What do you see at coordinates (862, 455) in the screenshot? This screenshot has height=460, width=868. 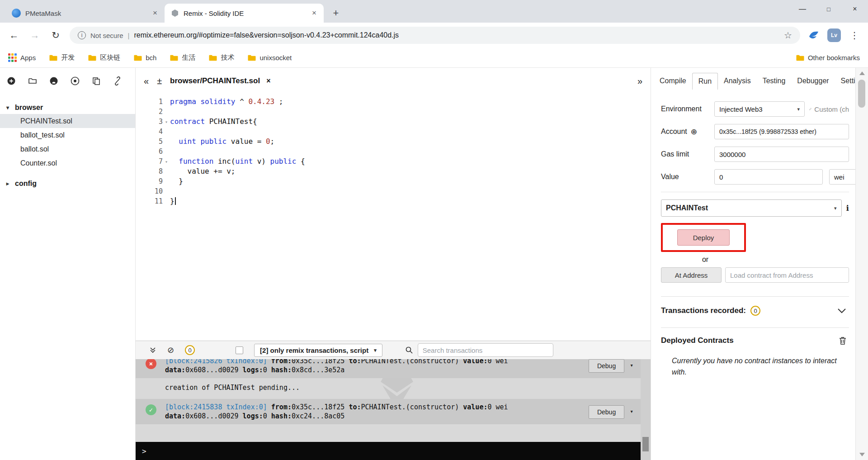 I see `scroll-down-icon` at bounding box center [862, 455].